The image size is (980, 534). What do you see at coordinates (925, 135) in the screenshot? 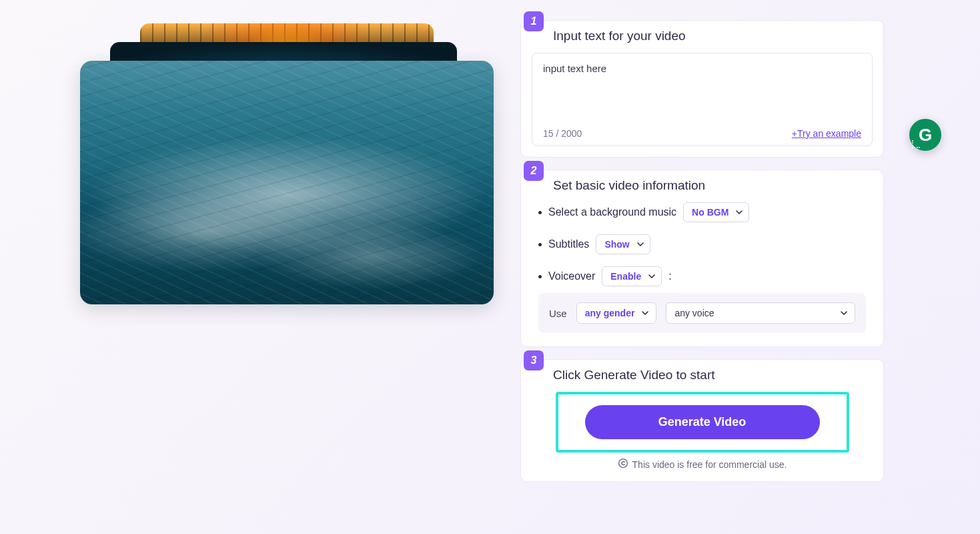
I see `grammarly-letter: G` at bounding box center [925, 135].